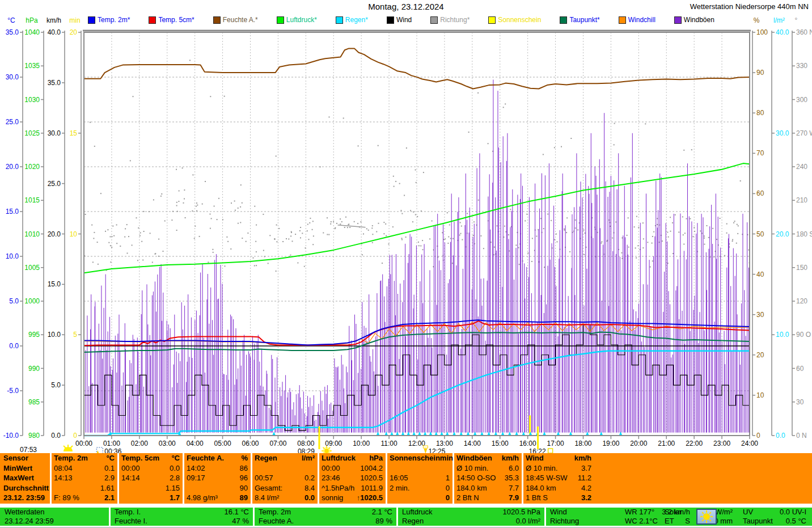 The height and width of the screenshot is (528, 812). What do you see at coordinates (802, 228) in the screenshot?
I see `axis-deg: °360 N330300270 W240210180 S15012090 O60…` at bounding box center [802, 228].